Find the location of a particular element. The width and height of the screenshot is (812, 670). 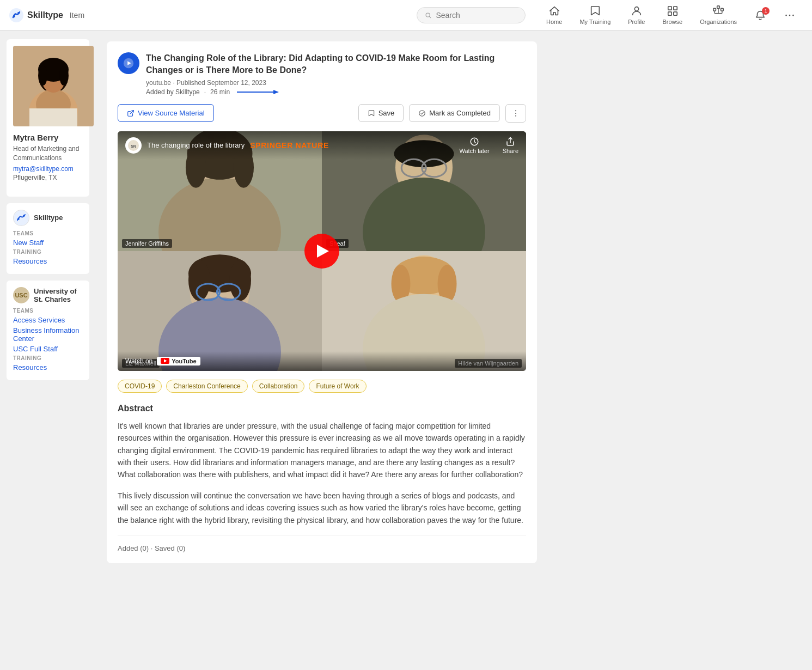

share-button: Share is located at coordinates (511, 145).